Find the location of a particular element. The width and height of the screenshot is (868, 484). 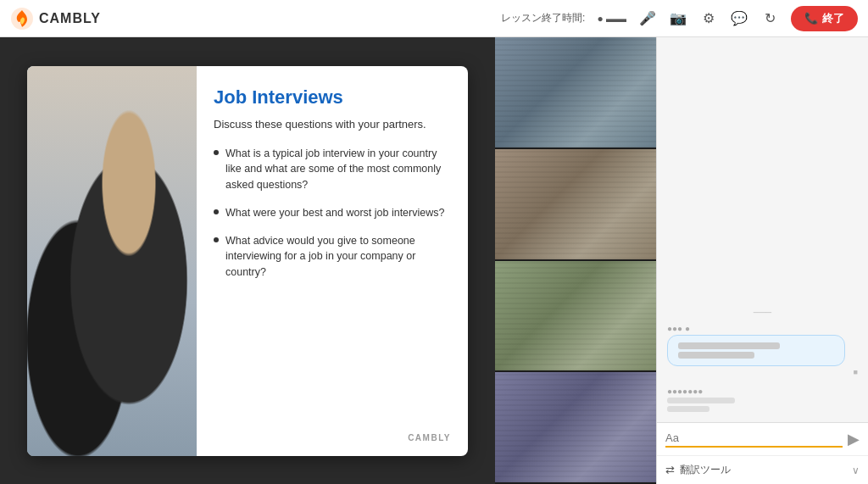

logo-text: CAMBLY is located at coordinates (70, 19).